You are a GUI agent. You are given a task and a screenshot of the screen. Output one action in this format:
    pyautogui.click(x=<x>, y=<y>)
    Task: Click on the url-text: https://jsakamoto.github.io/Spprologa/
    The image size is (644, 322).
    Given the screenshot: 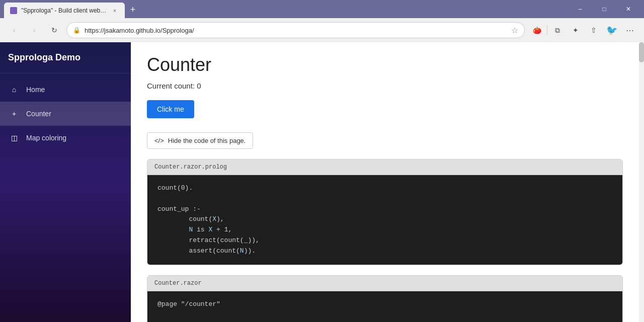 What is the action you would take?
    pyautogui.click(x=296, y=30)
    